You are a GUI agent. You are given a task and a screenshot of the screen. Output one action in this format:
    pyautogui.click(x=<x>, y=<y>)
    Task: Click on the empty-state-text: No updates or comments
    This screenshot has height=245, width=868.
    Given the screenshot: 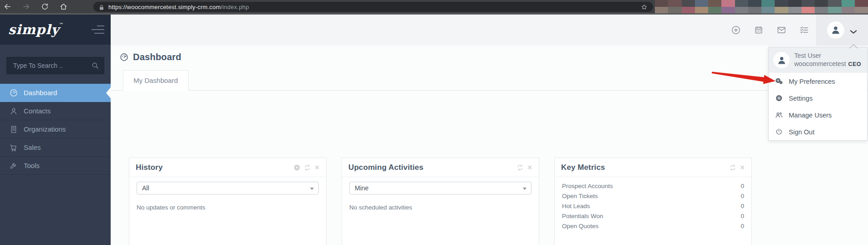 What is the action you would take?
    pyautogui.click(x=228, y=208)
    